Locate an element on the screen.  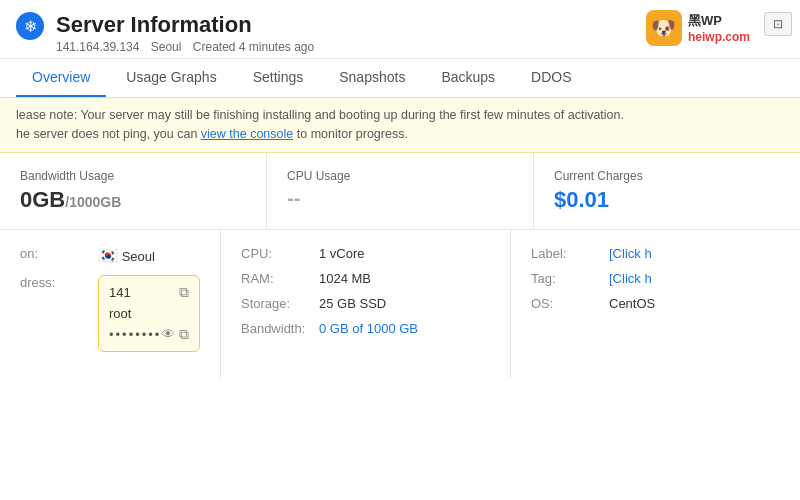
bandwidth-number: 0GB is located at coordinates (42, 200).